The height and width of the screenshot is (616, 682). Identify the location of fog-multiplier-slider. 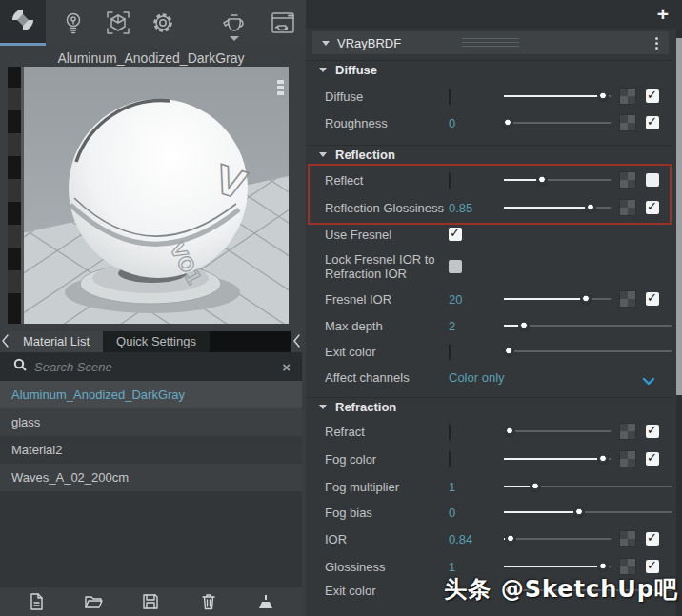
(588, 487).